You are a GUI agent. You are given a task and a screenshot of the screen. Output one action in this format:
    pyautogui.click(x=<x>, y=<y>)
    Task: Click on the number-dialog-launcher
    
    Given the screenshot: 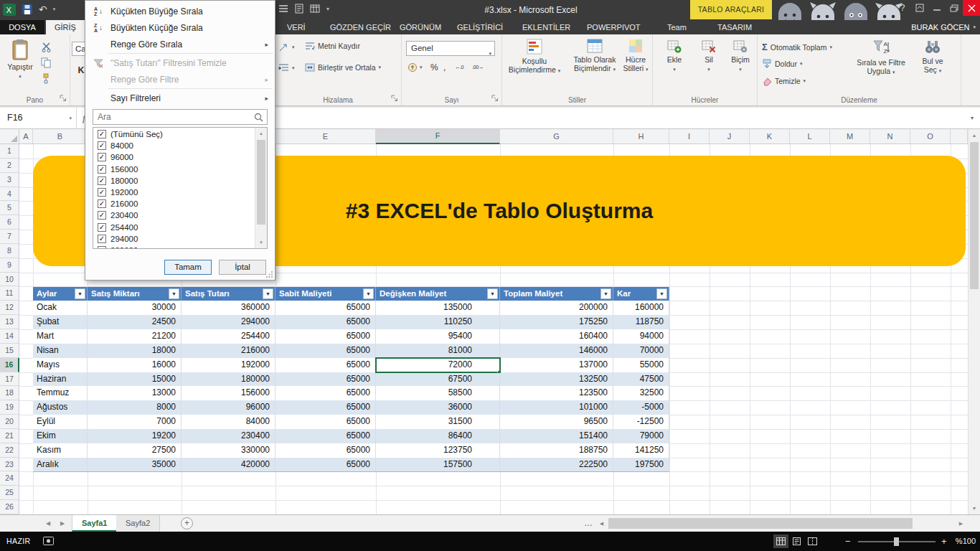 What is the action you would take?
    pyautogui.click(x=495, y=99)
    